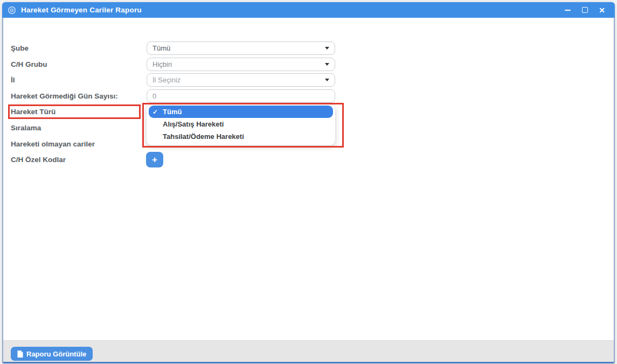 This screenshot has width=617, height=364. What do you see at coordinates (26, 128) in the screenshot?
I see `label-siralama: Sıralama` at bounding box center [26, 128].